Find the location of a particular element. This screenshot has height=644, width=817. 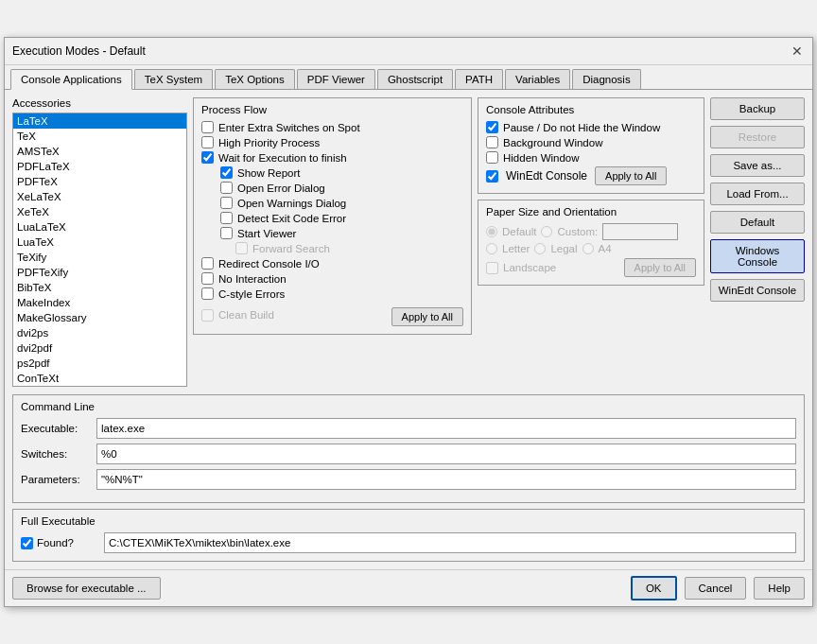

backup-button: Backup is located at coordinates (757, 109).